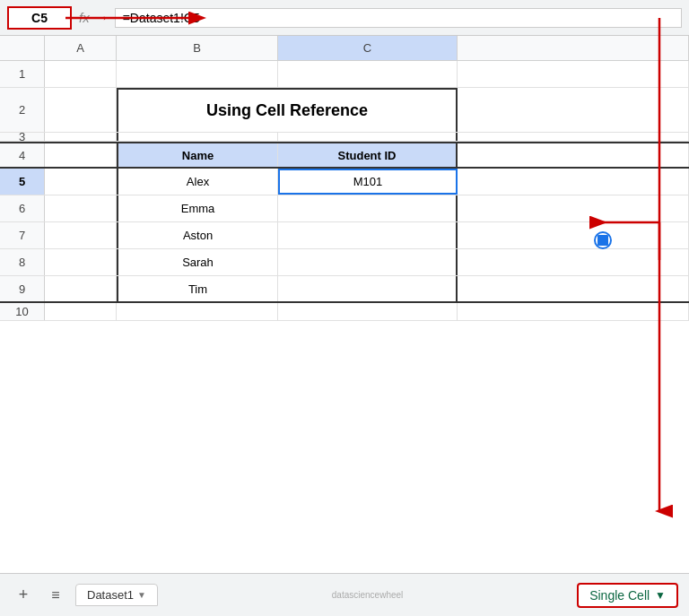 The width and height of the screenshot is (689, 616). What do you see at coordinates (368, 235) in the screenshot?
I see `cell-7c` at bounding box center [368, 235].